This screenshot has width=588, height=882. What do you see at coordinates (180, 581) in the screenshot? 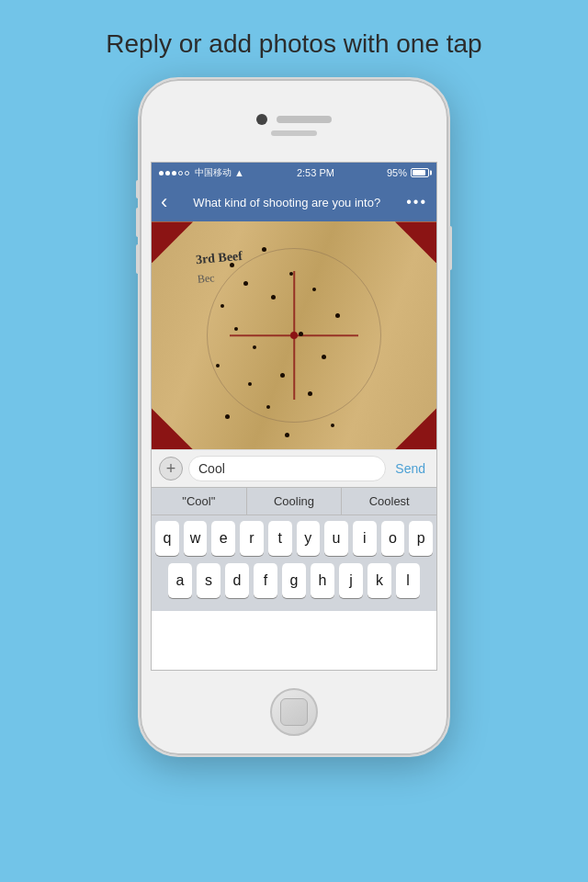
I see `key-a: a` at bounding box center [180, 581].